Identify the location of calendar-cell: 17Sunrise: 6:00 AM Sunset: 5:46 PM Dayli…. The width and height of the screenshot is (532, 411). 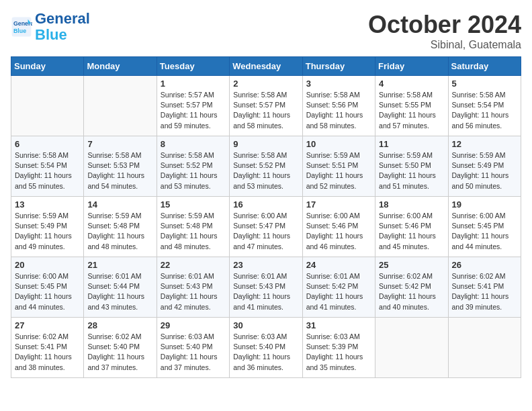
(339, 227).